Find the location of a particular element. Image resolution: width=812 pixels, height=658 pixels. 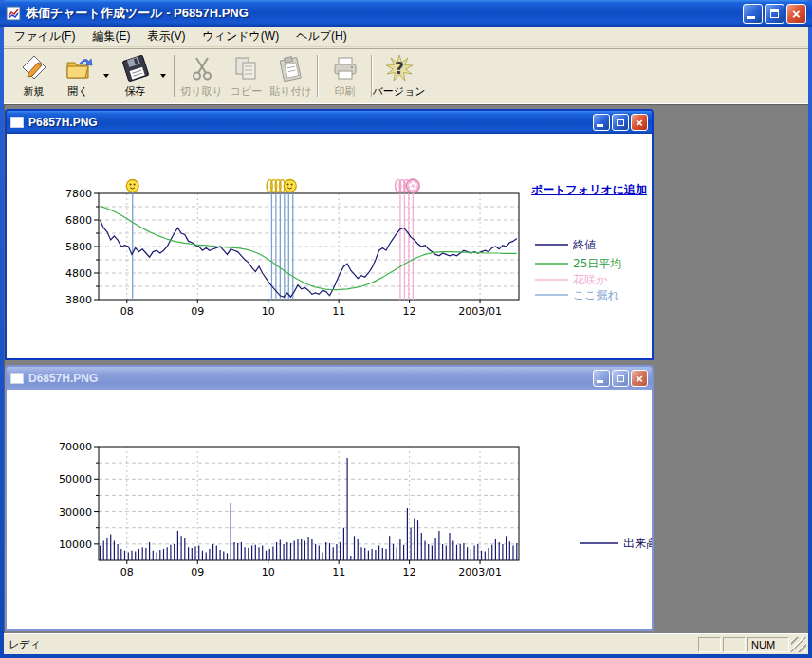

app-icon is located at coordinates (13, 13).